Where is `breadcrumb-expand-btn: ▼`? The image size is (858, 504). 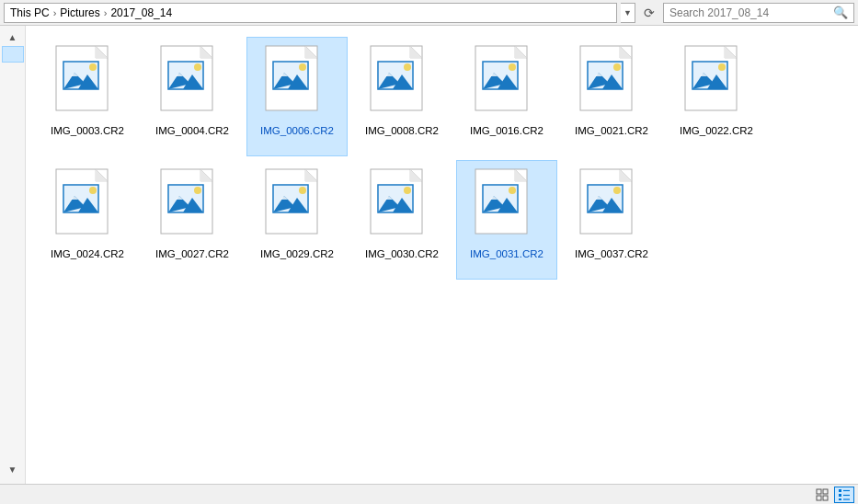 breadcrumb-expand-btn: ▼ is located at coordinates (628, 13).